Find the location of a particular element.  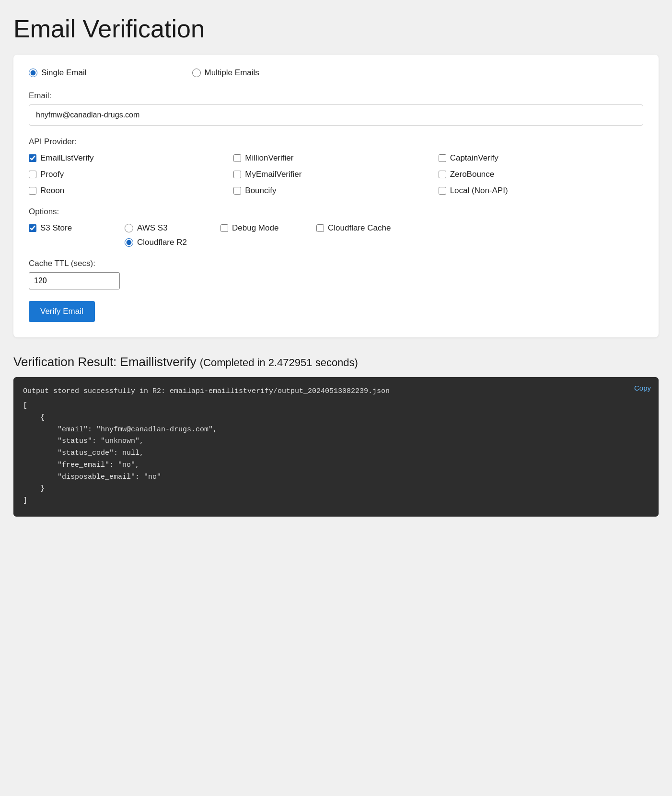

reoon-label: Reoon is located at coordinates (52, 191).